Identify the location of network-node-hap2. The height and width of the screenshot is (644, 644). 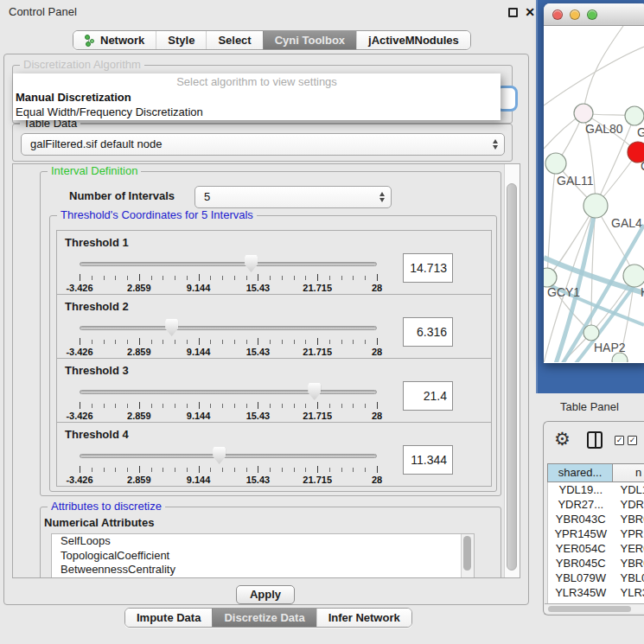
(591, 333).